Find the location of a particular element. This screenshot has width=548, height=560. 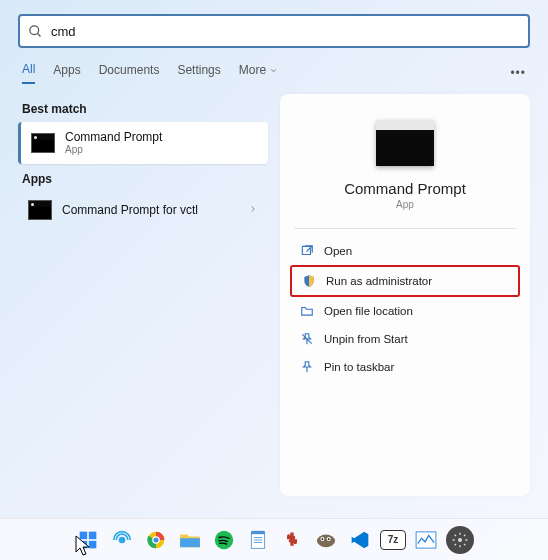

action-label: Unpin from Start is located at coordinates (366, 339).